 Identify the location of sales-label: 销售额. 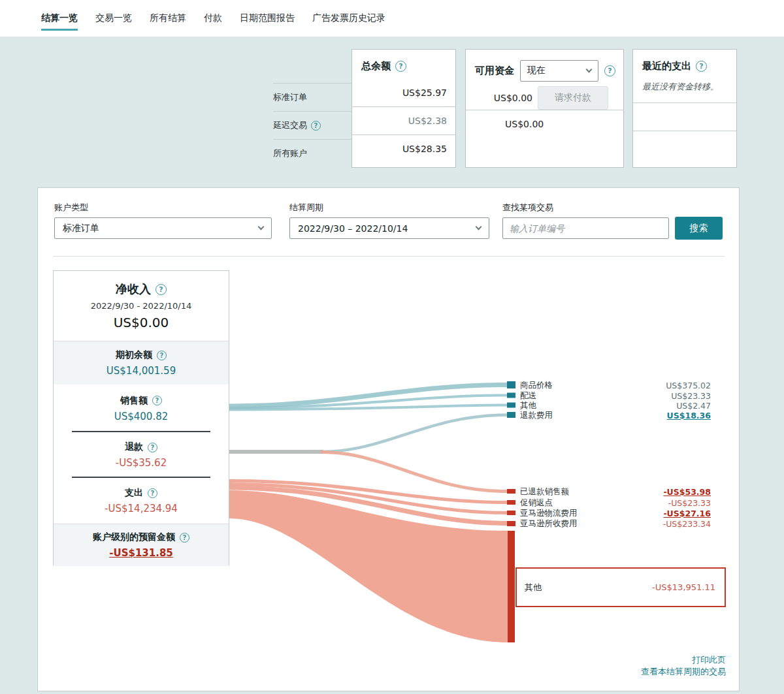
(134, 401).